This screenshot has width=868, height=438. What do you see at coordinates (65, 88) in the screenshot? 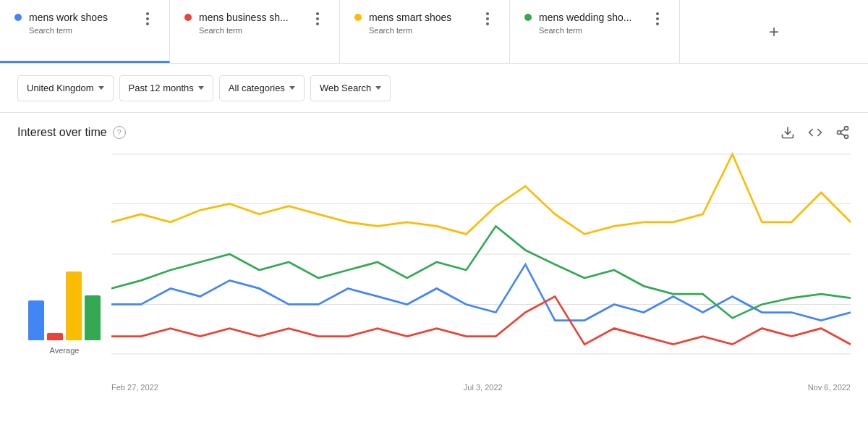
I see `region-filter: United Kingdom` at bounding box center [65, 88].